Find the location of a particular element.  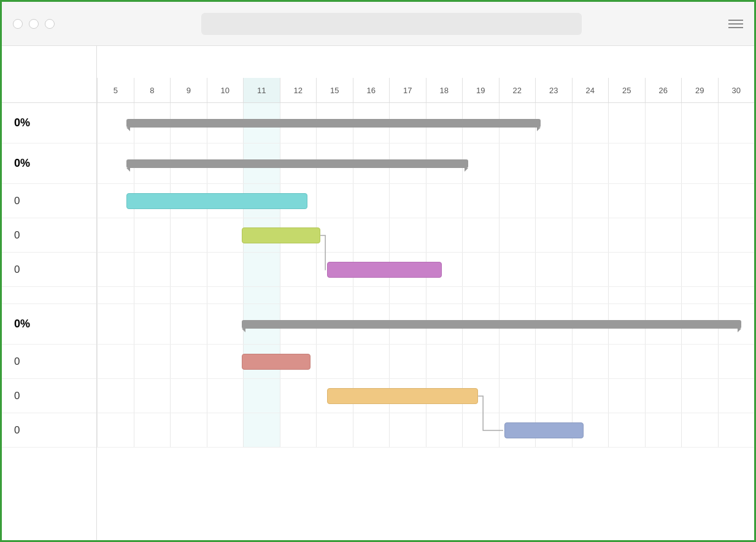

left-cell-row10: 0 is located at coordinates (49, 430).